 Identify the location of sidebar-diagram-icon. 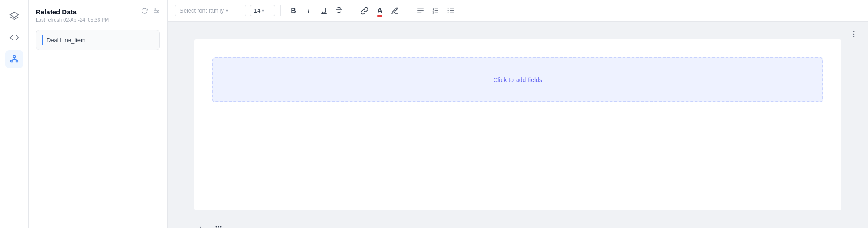
(14, 59).